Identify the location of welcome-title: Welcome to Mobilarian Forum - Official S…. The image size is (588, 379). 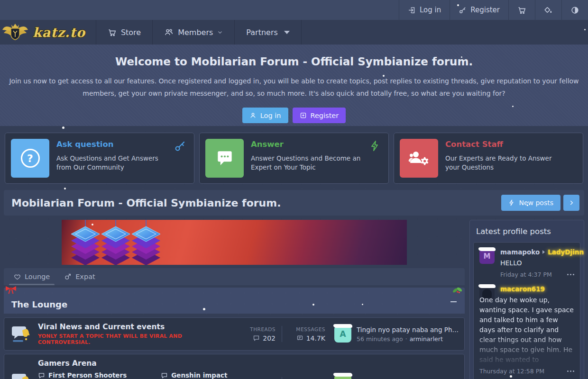
(294, 62).